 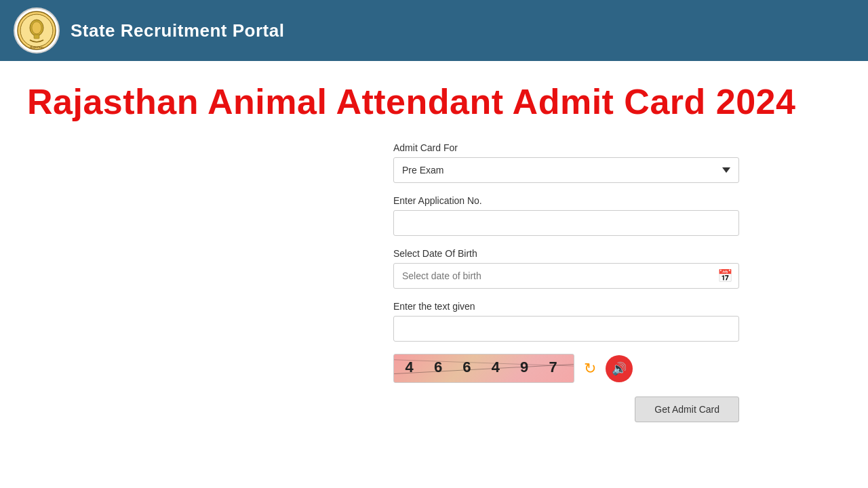 What do you see at coordinates (566, 223) in the screenshot?
I see `application-no-input` at bounding box center [566, 223].